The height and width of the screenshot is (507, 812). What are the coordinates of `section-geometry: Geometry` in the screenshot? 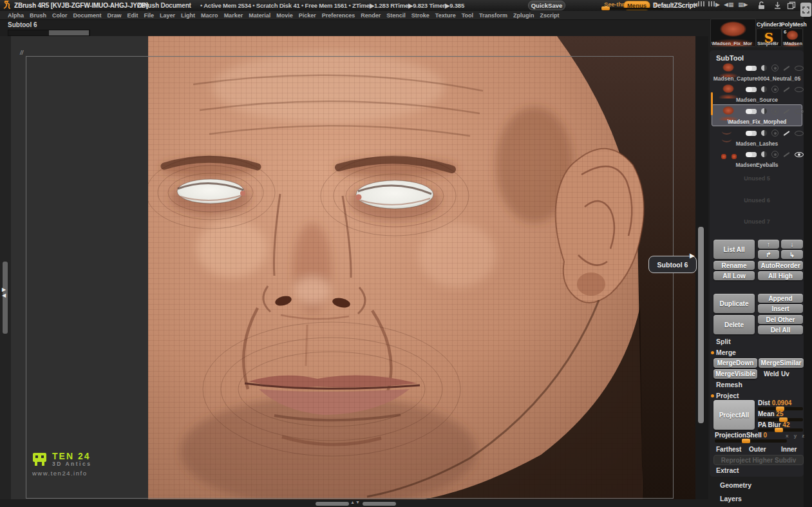 It's located at (735, 485).